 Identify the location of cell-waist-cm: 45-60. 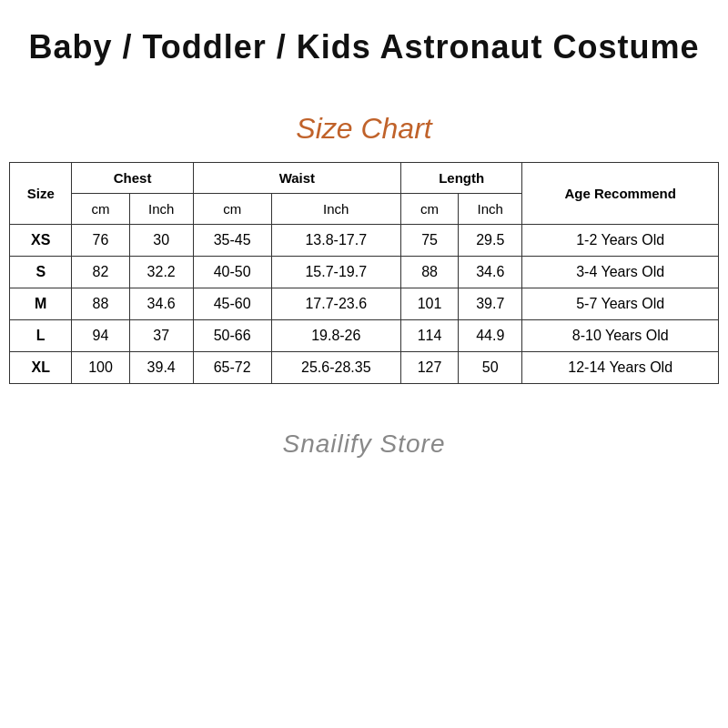
(232, 304).